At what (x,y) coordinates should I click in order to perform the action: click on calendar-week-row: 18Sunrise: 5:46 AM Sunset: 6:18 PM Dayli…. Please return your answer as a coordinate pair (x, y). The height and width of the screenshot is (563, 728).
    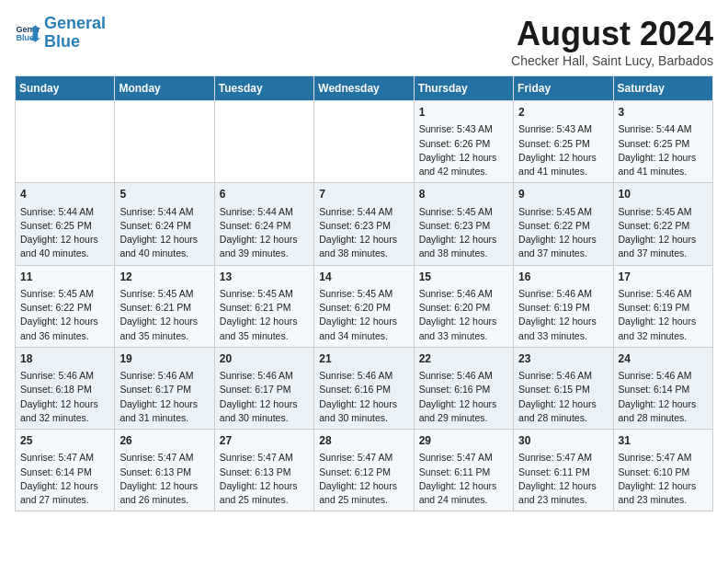
    Looking at the image, I should click on (364, 388).